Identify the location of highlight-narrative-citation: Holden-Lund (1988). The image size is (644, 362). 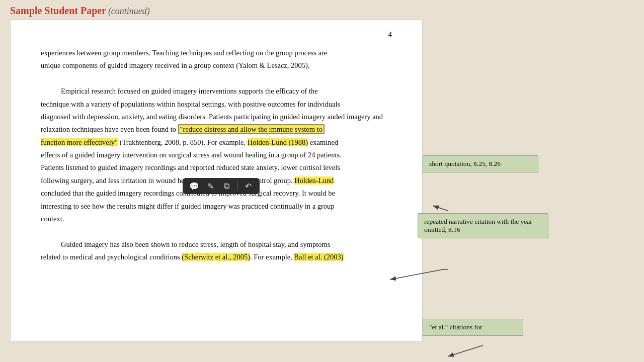
(278, 142).